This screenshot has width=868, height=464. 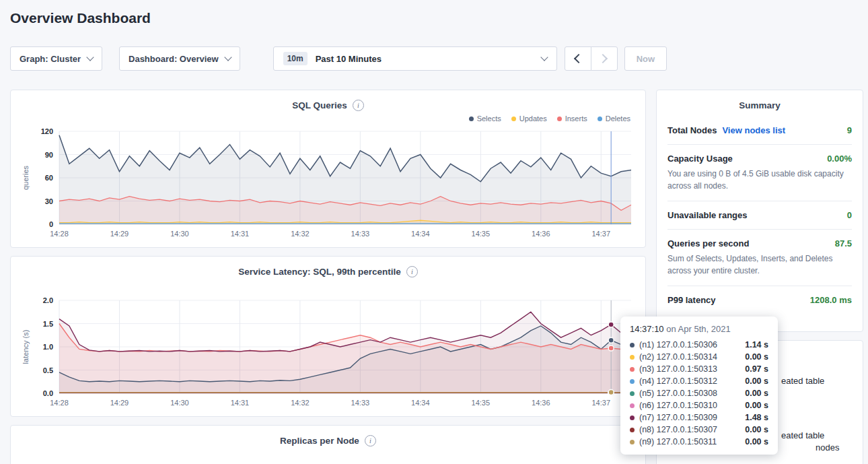 I want to click on chart-legend: Selects Updates Inserts Deletes, so click(x=328, y=119).